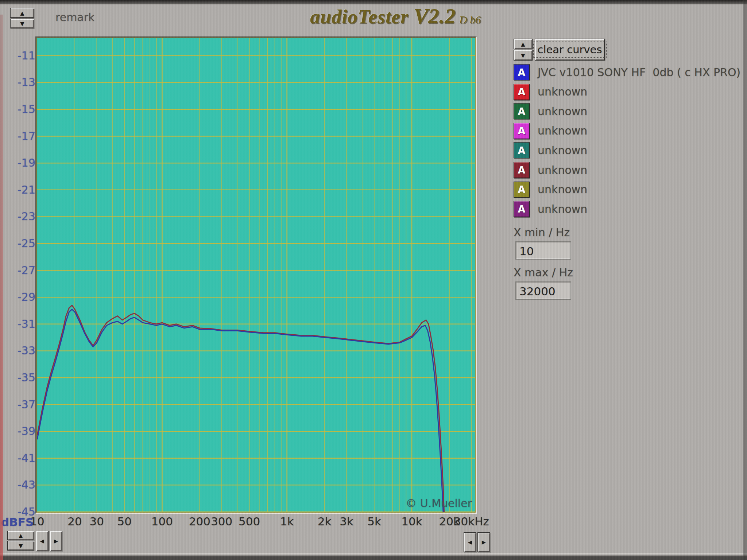 This screenshot has height=560, width=747. I want to click on y-tick-label: -27, so click(22, 271).